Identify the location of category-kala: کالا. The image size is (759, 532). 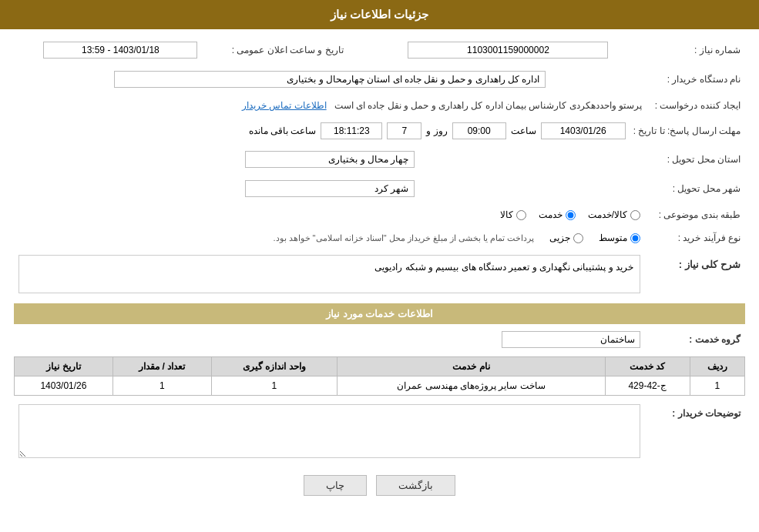
(513, 215).